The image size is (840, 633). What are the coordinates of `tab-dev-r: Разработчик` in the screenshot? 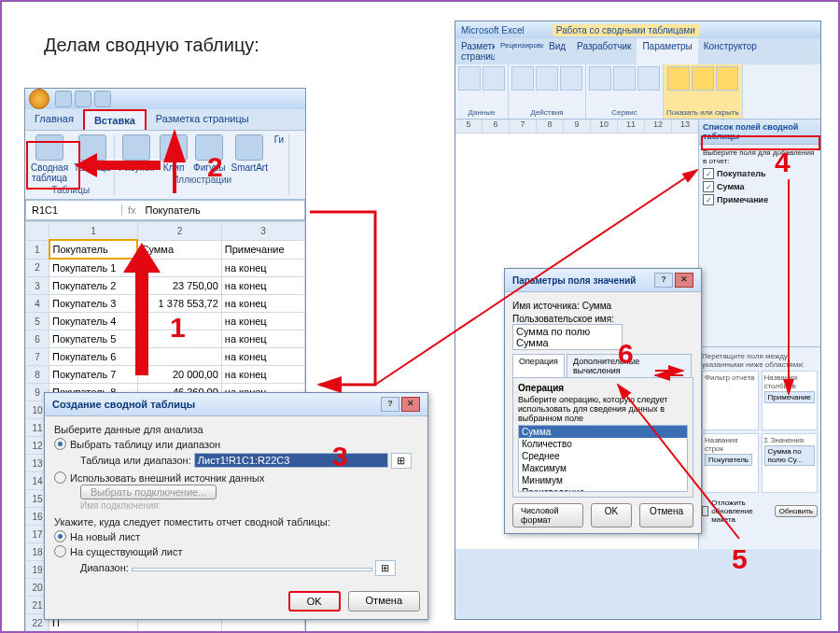 It's located at (604, 51).